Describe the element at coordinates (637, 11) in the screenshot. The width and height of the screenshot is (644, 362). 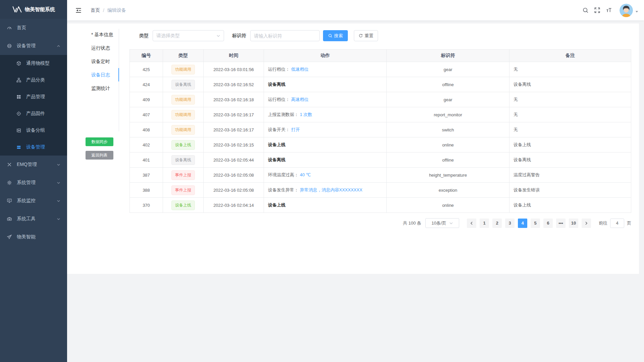
I see `caret-down-icon` at that location.